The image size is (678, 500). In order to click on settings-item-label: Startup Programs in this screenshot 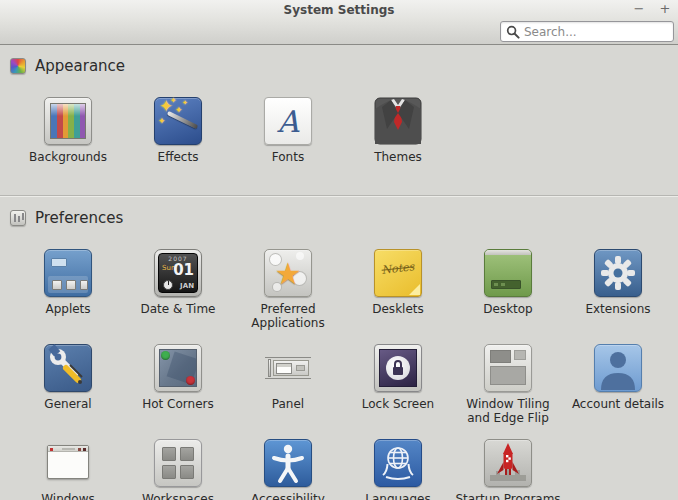, I will do `click(508, 496)`.